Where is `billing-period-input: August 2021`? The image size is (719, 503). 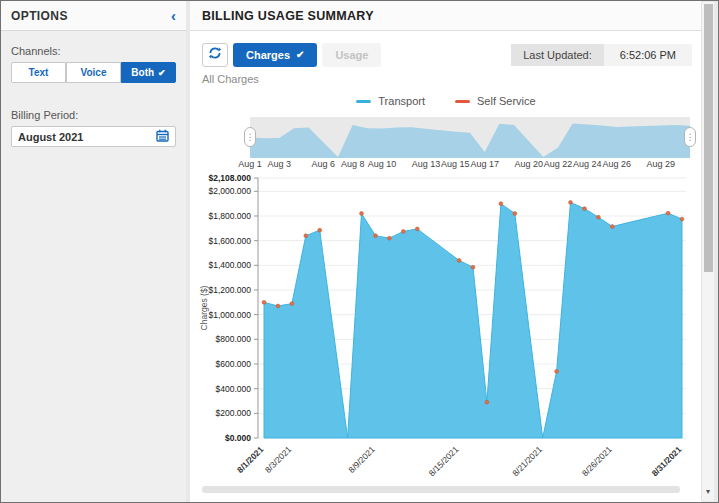
billing-period-input: August 2021 is located at coordinates (94, 136).